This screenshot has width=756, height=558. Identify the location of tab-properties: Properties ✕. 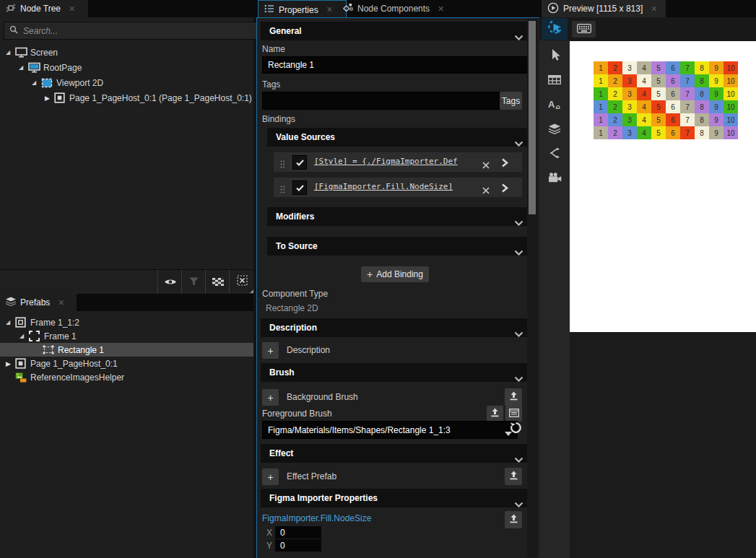
(302, 9).